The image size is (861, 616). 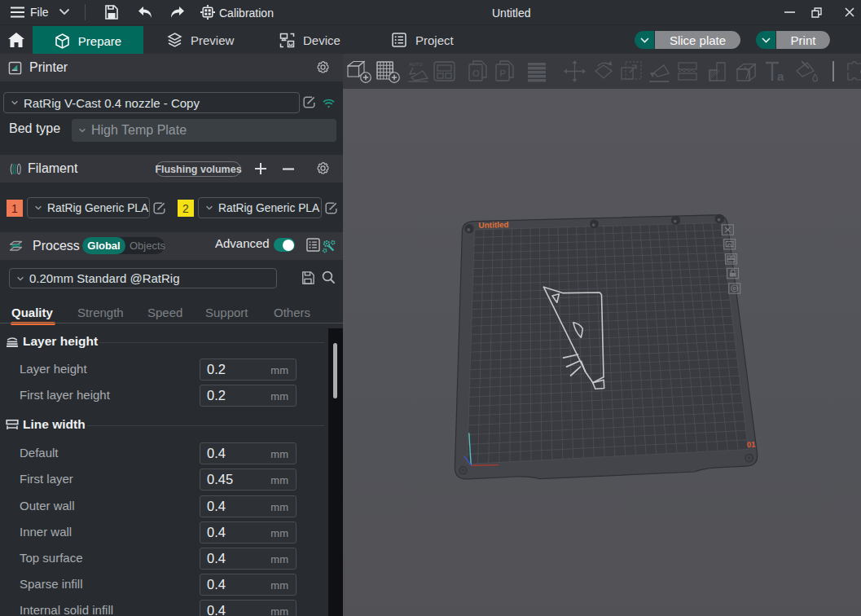 I want to click on svg-text: 01, so click(x=752, y=444).